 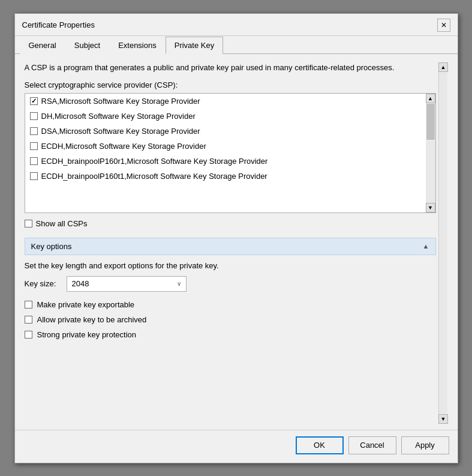 I want to click on apply-button: Apply, so click(x=425, y=445).